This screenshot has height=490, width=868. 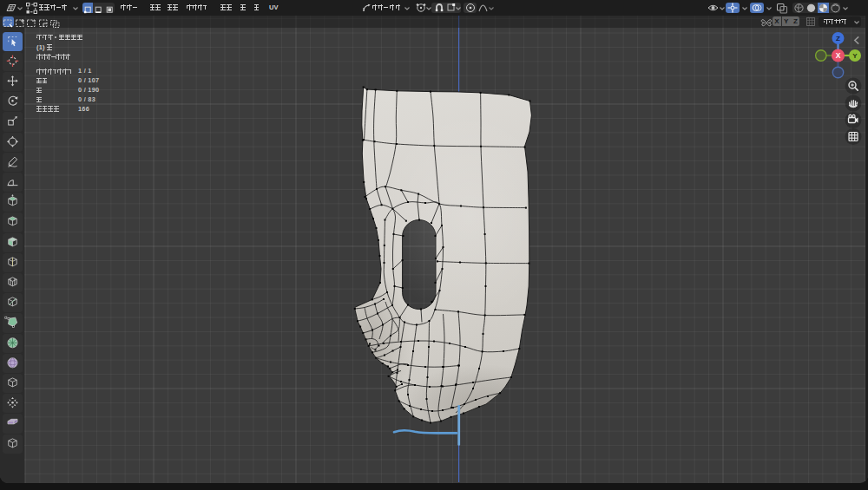 I want to click on svg-text: Z, so click(x=838, y=38).